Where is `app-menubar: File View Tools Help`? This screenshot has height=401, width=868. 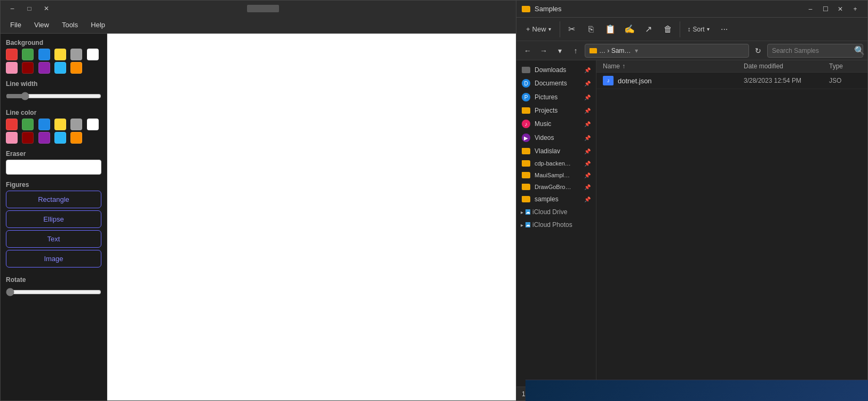
app-menubar: File View Tools Help is located at coordinates (262, 25).